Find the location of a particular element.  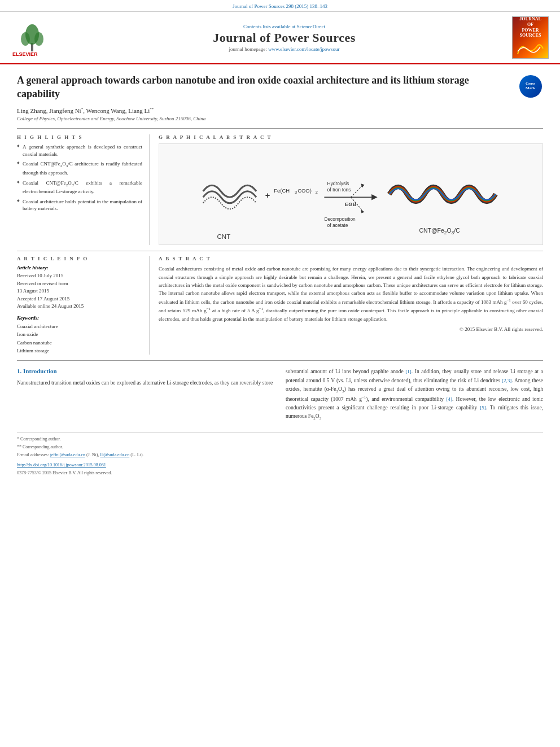

graphical-abstract-column: G R A P H I C A L A B S T R A C T CNT is located at coordinates (351, 190).